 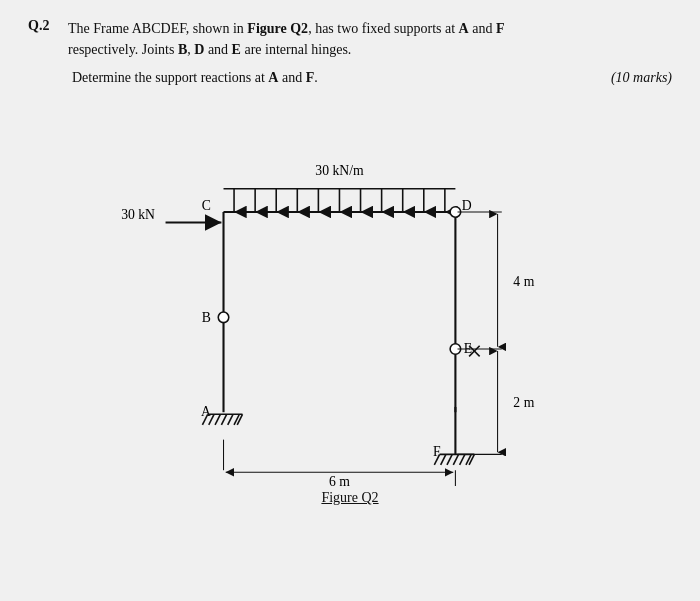 What do you see at coordinates (206, 318) in the screenshot?
I see `node-b-label: B` at bounding box center [206, 318].